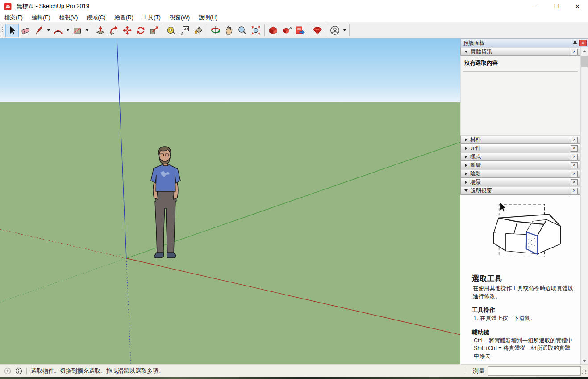  I want to click on auto-hide-pin-button, so click(575, 43).